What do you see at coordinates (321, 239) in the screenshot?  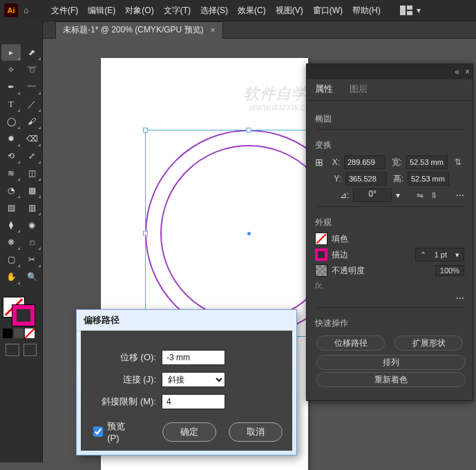 I see `fill-color-swatch` at bounding box center [321, 239].